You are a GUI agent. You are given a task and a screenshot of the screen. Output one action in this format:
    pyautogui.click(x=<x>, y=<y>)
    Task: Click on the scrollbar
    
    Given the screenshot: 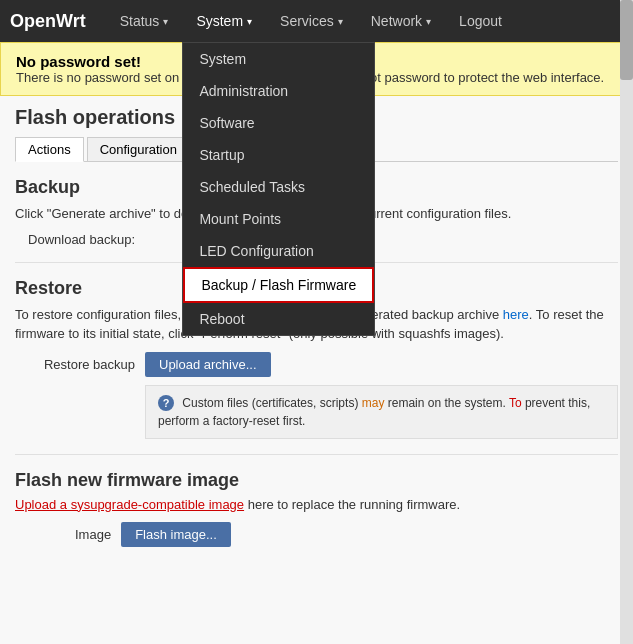 What is the action you would take?
    pyautogui.click(x=626, y=278)
    